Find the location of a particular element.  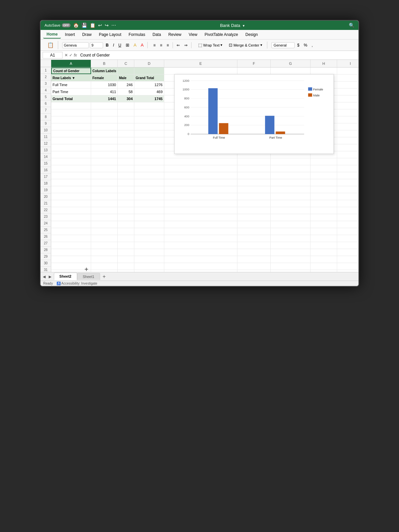

grid-cell-r2-c1: Female is located at coordinates (104, 78).